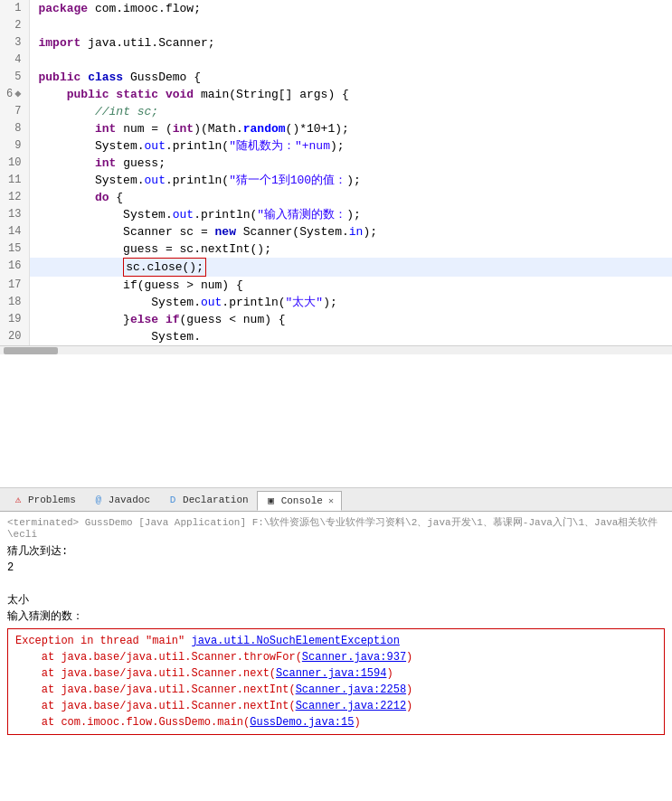 The width and height of the screenshot is (672, 801). I want to click on code-line-12: 12 do {, so click(336, 197).